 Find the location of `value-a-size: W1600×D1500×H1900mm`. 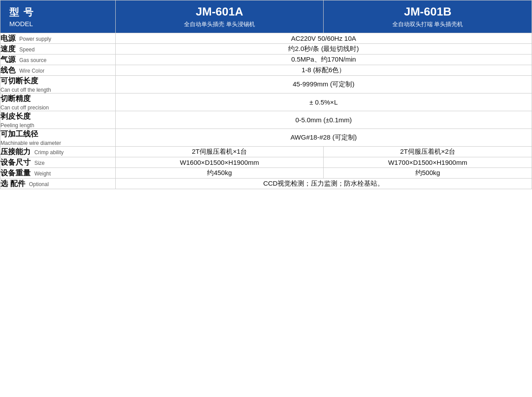

value-a-size: W1600×D1500×H1900mm is located at coordinates (219, 163).